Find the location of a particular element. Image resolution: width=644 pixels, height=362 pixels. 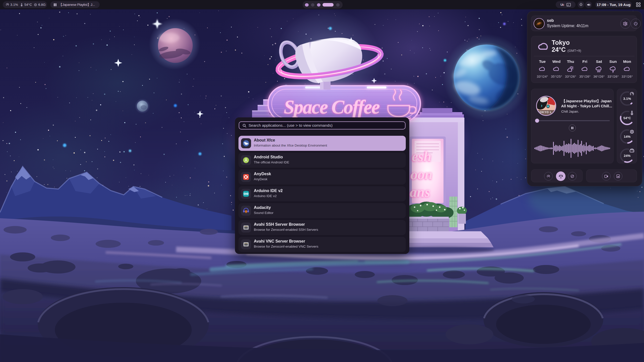

svg-text: esh is located at coordinates (422, 156).